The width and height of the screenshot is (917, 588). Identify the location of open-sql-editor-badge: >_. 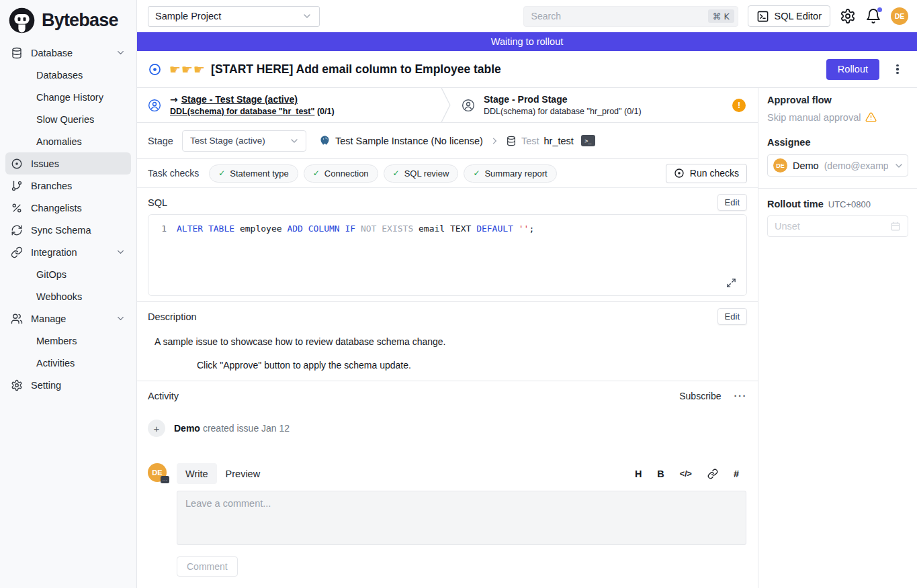
(588, 141).